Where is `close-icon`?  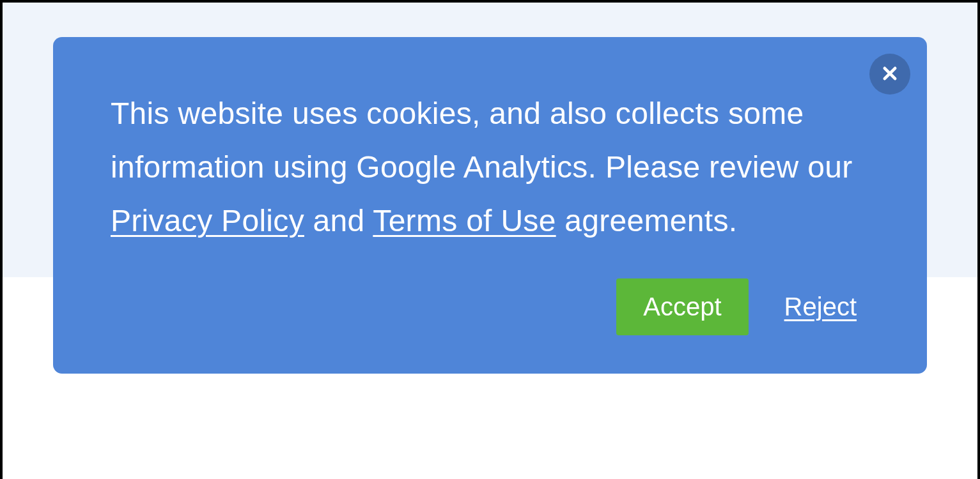 close-icon is located at coordinates (890, 74).